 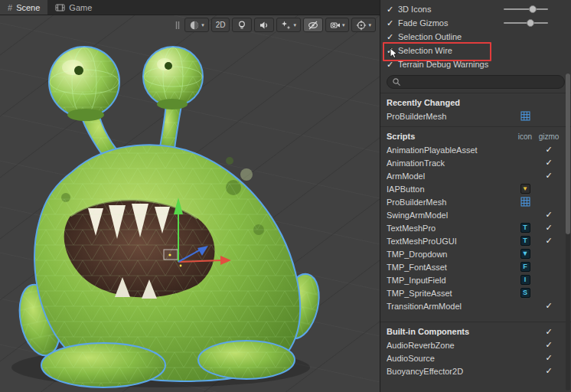 What do you see at coordinates (364, 24) in the screenshot?
I see `toolbar-button-gizmos-dropdown: ▾` at bounding box center [364, 24].